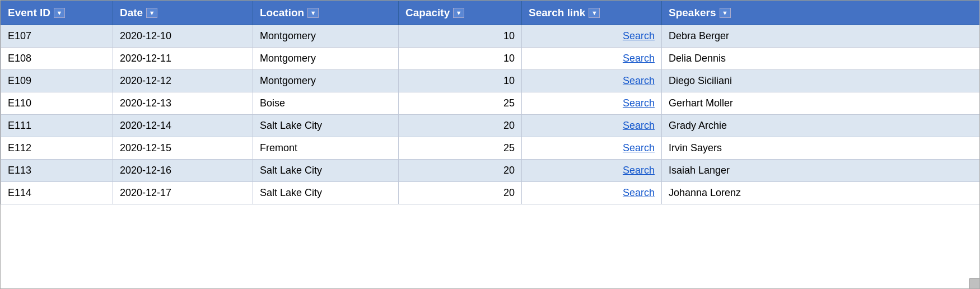 The height and width of the screenshot is (289, 980). I want to click on table-row: E1072020-12-10Montgomery10SearchDebra Be…, so click(491, 36).